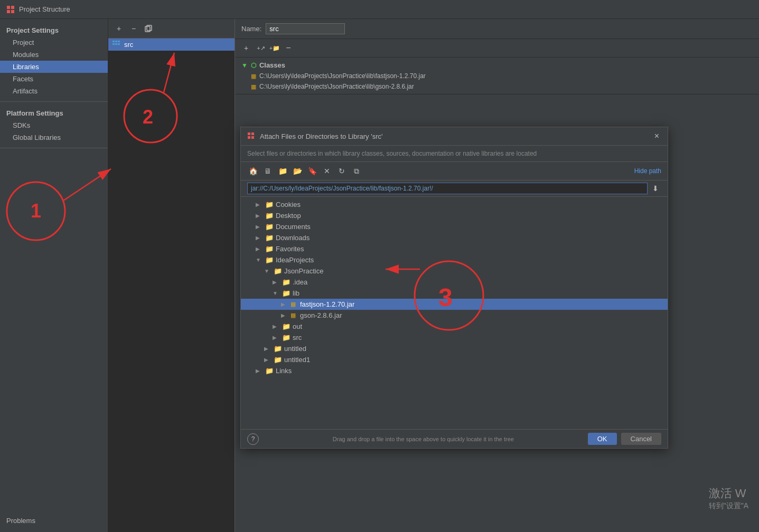 Image resolution: width=759 pixels, height=532 pixels. Describe the element at coordinates (171, 28) in the screenshot. I see `left-panel-toolbar: + −` at that location.